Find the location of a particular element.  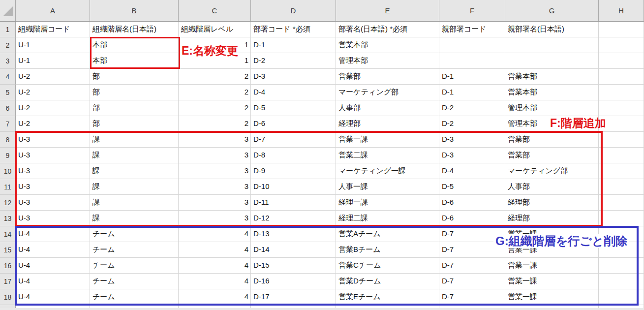

row-header-2: 2 is located at coordinates (8, 45).